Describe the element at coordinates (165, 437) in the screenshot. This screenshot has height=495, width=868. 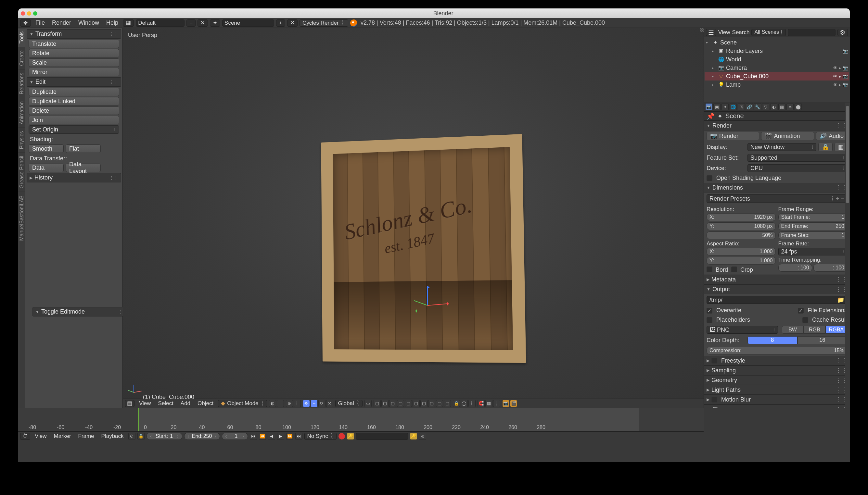
I see `start-frame-field: Start:1` at that location.